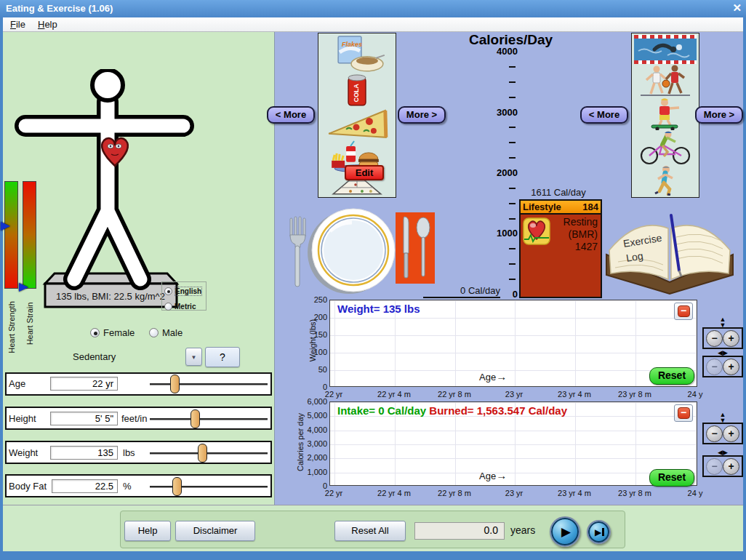 Image resolution: width=746 pixels, height=560 pixels. What do you see at coordinates (496, 294) in the screenshot?
I see `meter-tick-0: 0` at bounding box center [496, 294].